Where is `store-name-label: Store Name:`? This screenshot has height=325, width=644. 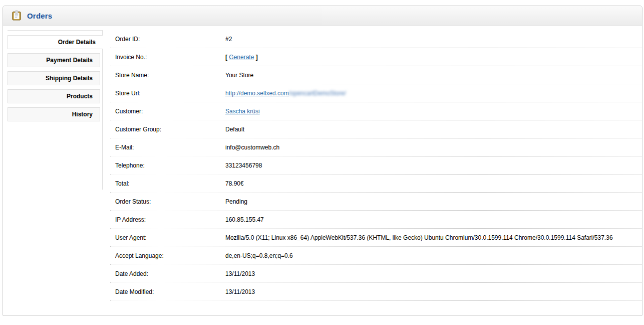 store-name-label: Store Name: is located at coordinates (168, 75).